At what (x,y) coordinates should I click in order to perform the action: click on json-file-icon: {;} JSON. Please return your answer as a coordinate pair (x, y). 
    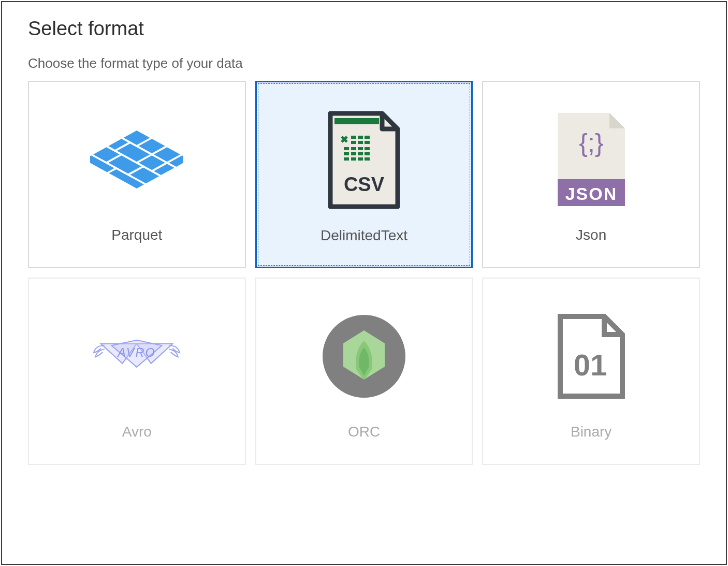
    Looking at the image, I should click on (591, 159).